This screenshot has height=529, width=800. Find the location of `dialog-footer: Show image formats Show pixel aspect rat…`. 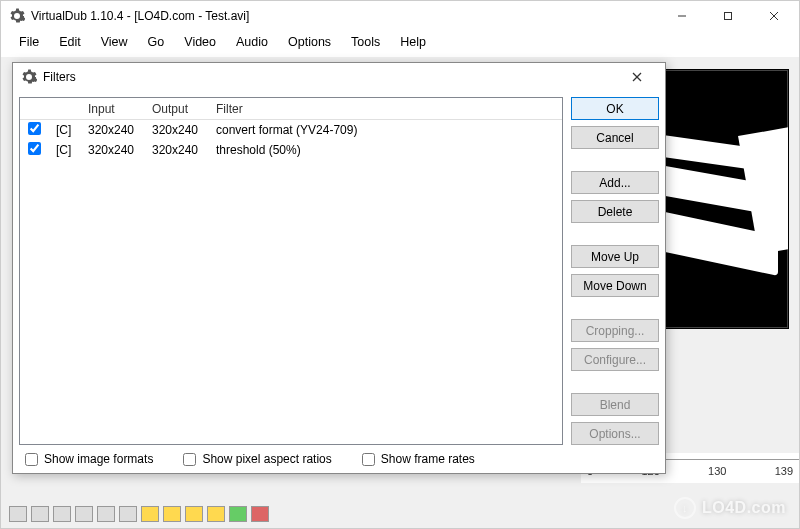

dialog-footer: Show image formats Show pixel aspect rat… is located at coordinates (339, 459).